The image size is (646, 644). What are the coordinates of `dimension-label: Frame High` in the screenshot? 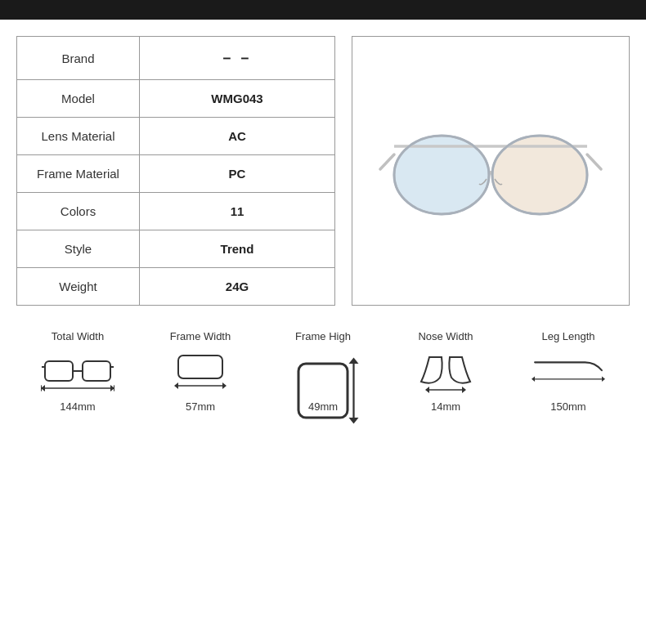 It's located at (323, 337).